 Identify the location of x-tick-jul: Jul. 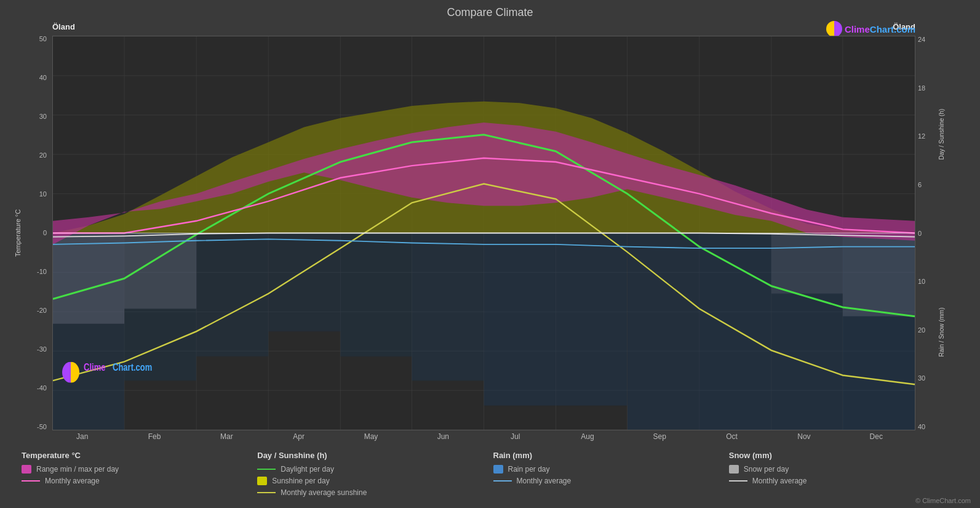
(516, 437).